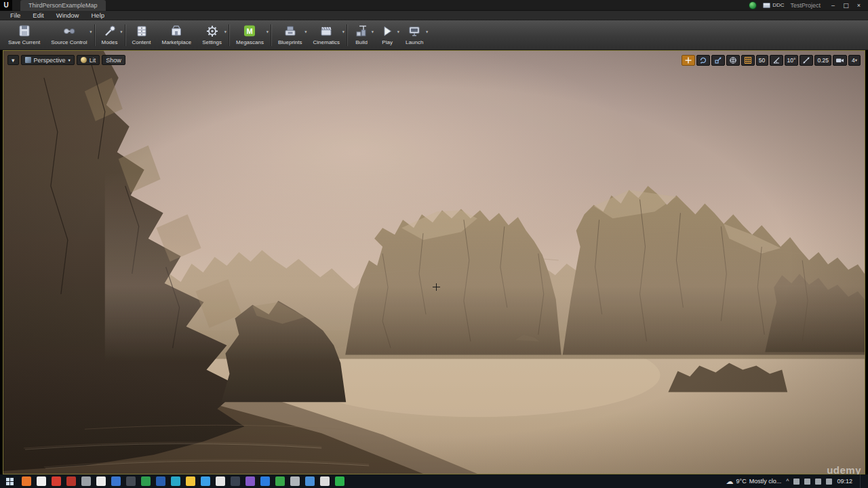 This screenshot has width=868, height=488. Describe the element at coordinates (69, 31) in the screenshot. I see `source-control-icon` at that location.